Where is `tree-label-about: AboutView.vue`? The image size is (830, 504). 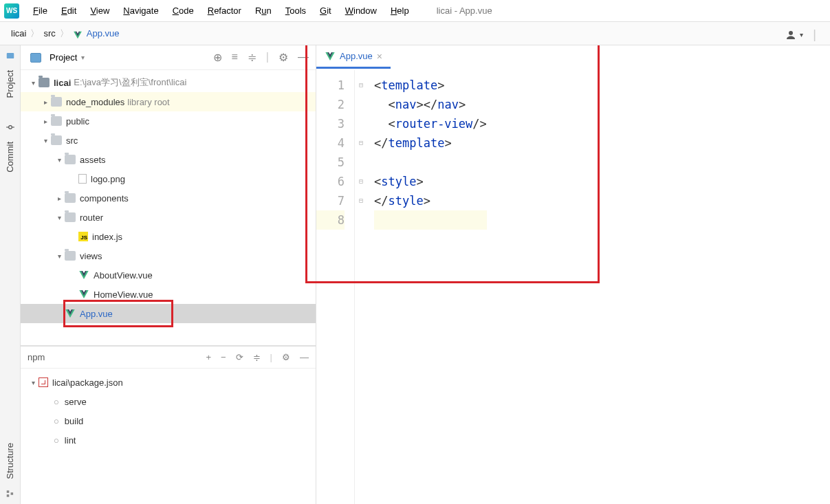 tree-label-about: AboutView.vue is located at coordinates (123, 275).